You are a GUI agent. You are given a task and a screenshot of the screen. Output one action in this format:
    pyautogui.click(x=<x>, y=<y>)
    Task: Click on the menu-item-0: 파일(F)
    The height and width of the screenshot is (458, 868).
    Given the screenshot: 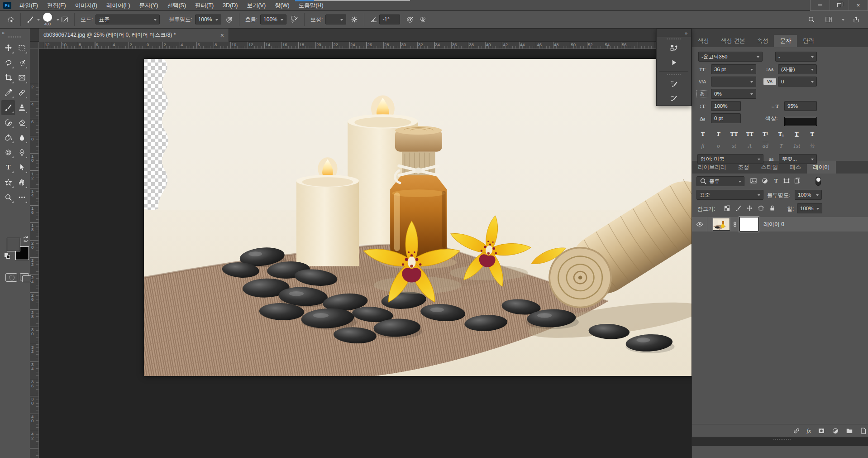 What is the action you would take?
    pyautogui.click(x=29, y=5)
    